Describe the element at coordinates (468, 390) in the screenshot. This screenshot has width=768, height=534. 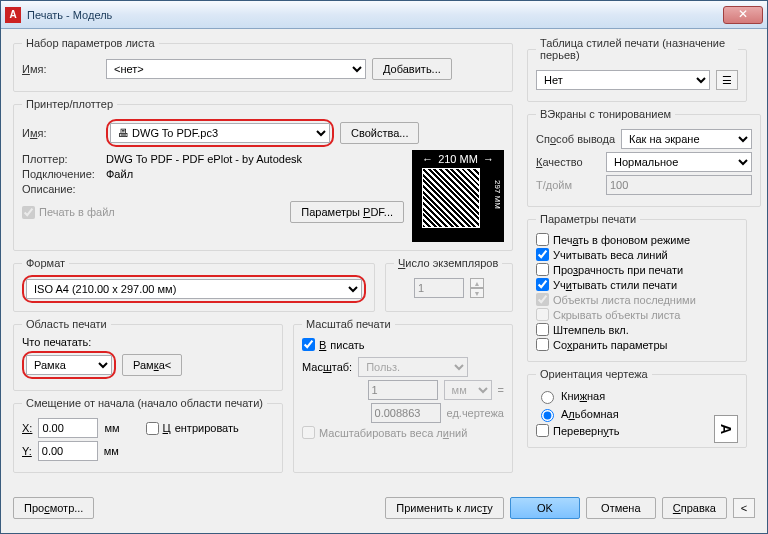
I see `scale-unit-select: мм` at that location.